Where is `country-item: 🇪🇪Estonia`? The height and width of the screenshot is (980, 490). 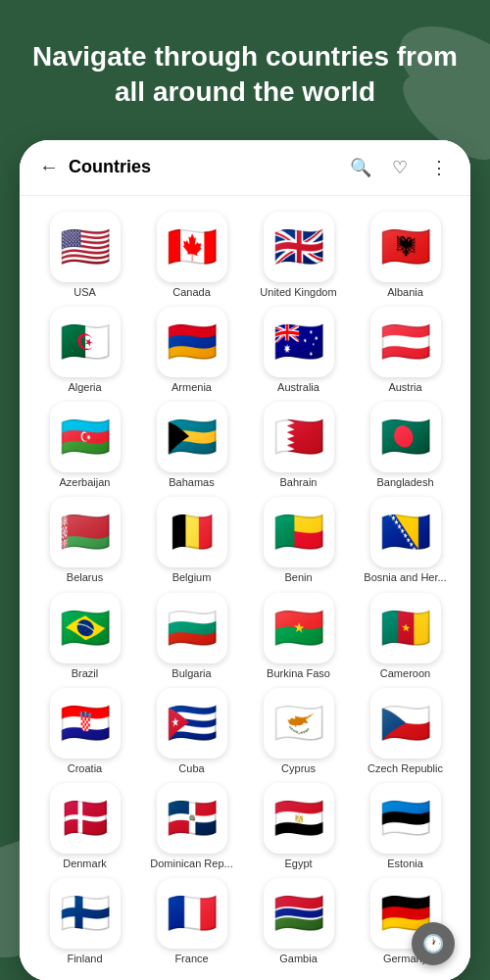
country-item: 🇪🇪Estonia is located at coordinates (406, 827).